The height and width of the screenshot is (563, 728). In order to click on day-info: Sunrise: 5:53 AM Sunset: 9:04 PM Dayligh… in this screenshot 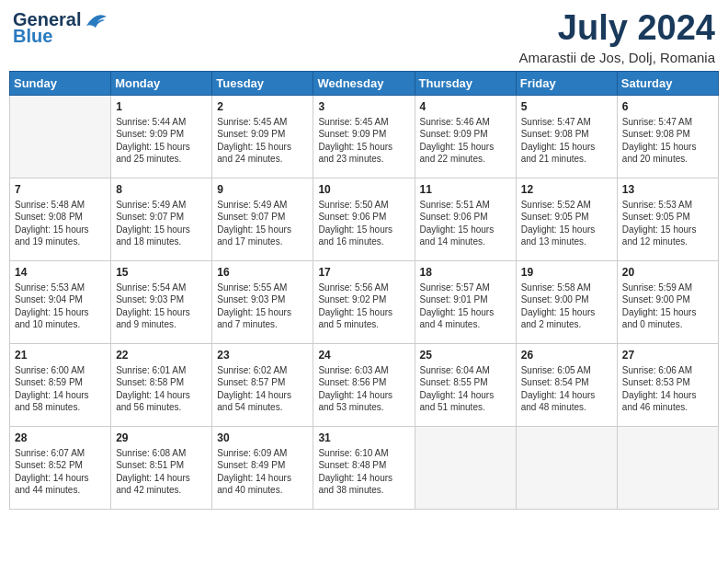, I will do `click(61, 306)`.